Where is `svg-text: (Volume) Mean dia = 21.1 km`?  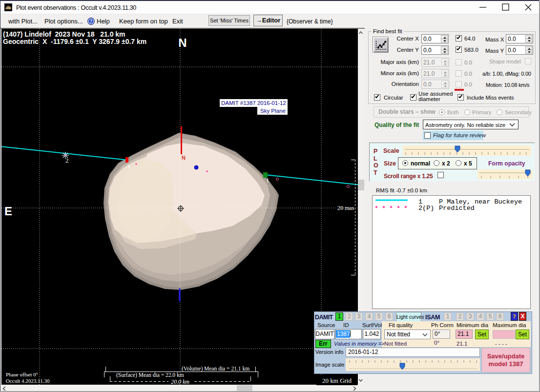 svg-text: (Volume) Mean dia = 21.1 km is located at coordinates (216, 369).